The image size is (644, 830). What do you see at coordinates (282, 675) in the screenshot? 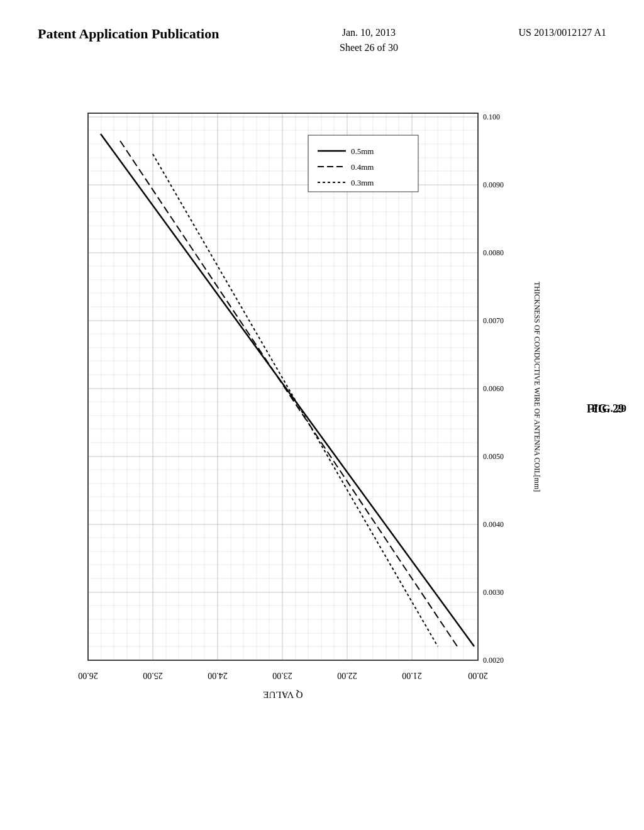
I see `x-tick-23: 23.00` at bounding box center [282, 675].